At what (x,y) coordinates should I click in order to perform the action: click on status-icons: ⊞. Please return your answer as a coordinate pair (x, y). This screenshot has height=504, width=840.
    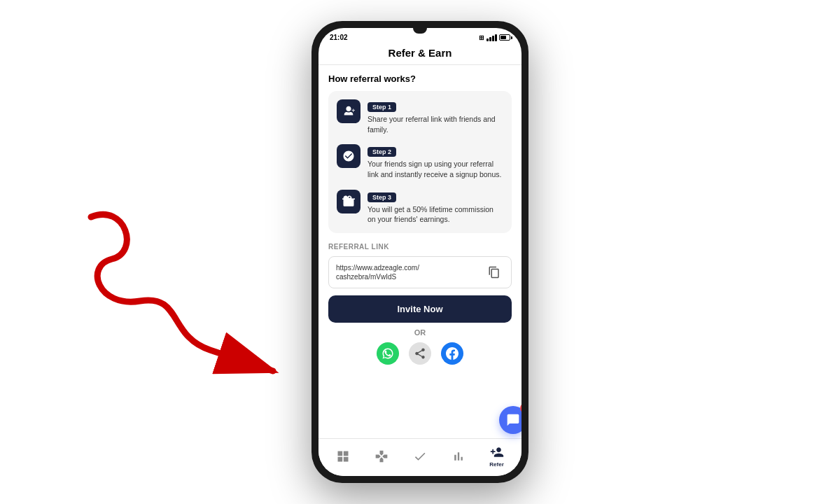
    Looking at the image, I should click on (494, 38).